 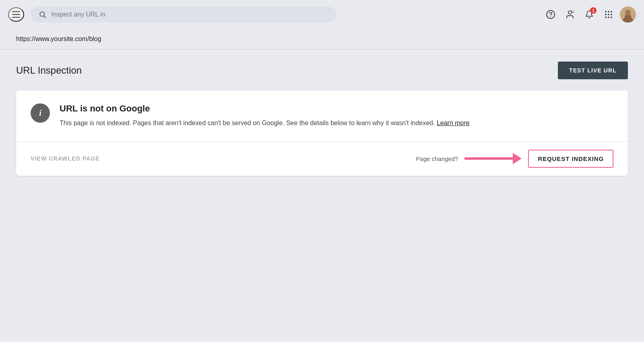 What do you see at coordinates (184, 14) in the screenshot?
I see `search-bar` at bounding box center [184, 14].